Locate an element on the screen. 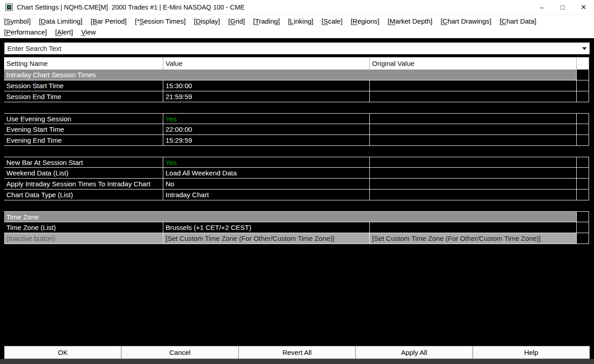 The image size is (594, 364). setting-row-evening-start-time: Evening Start Time 22:00:00 is located at coordinates (297, 130).